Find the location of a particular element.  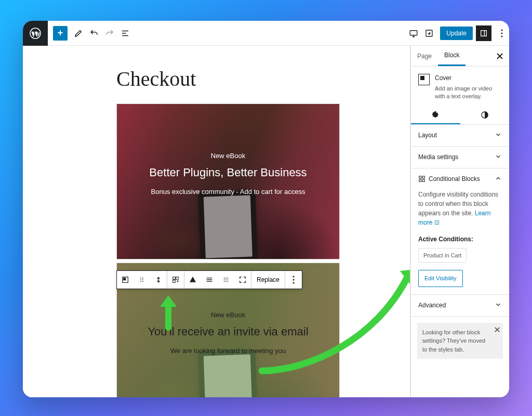

cover2-heading: You'll receive an invite via email is located at coordinates (228, 332).